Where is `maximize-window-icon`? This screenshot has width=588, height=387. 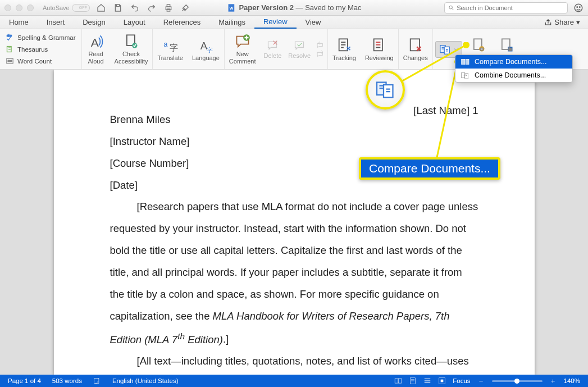 maximize-window-icon is located at coordinates (30, 8).